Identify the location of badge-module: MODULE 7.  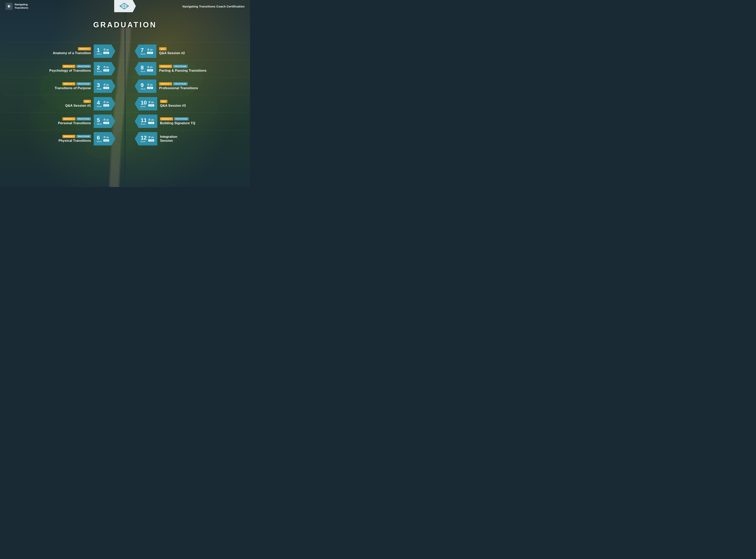
(165, 84).